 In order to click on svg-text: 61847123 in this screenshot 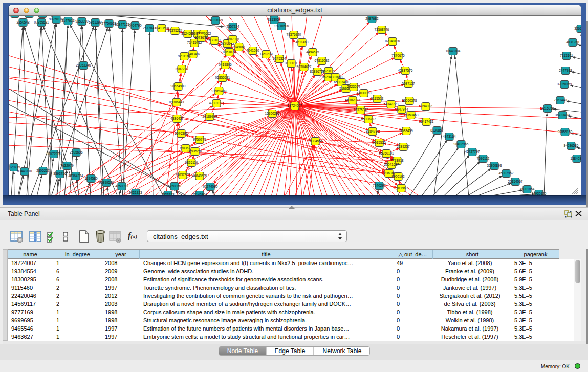, I will do `click(123, 25)`.